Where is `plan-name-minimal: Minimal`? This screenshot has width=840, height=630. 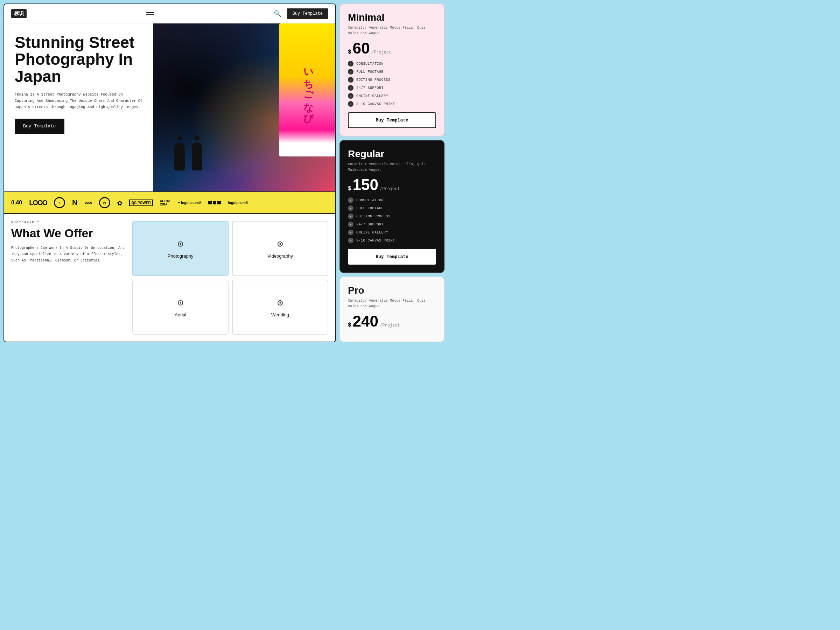
plan-name-minimal: Minimal is located at coordinates (392, 17).